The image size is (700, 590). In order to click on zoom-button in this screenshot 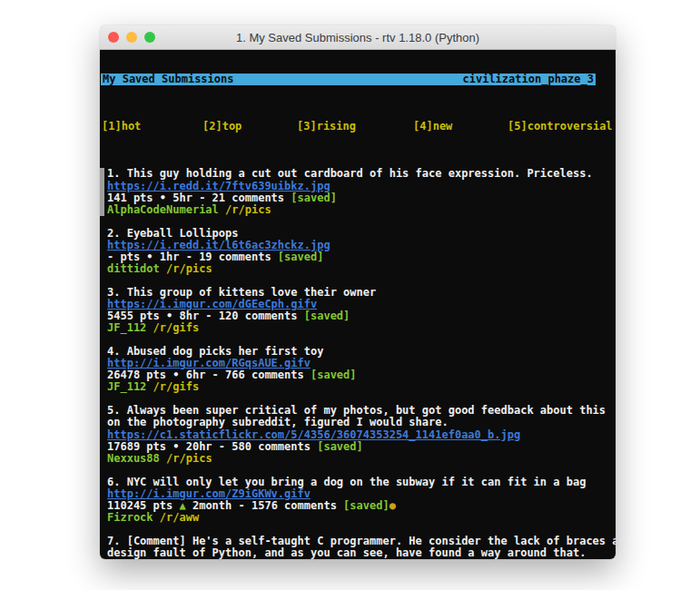, I will do `click(150, 37)`.